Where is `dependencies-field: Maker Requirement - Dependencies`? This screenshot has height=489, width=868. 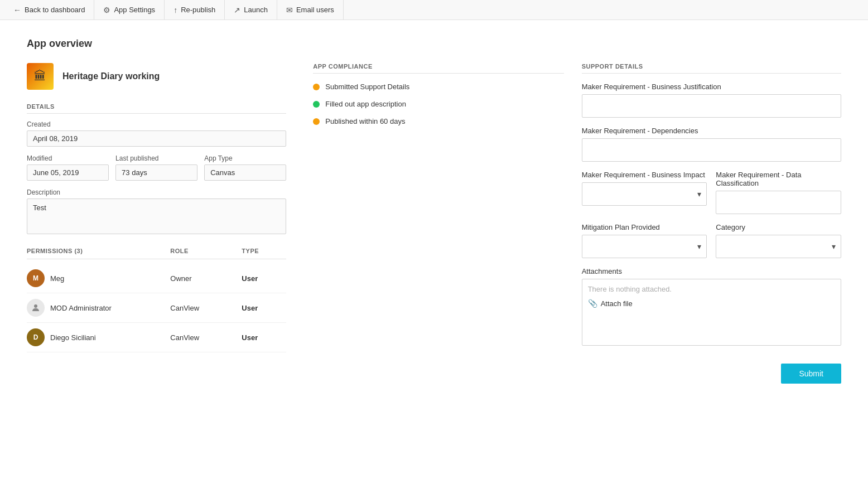 dependencies-field: Maker Requirement - Dependencies is located at coordinates (712, 144).